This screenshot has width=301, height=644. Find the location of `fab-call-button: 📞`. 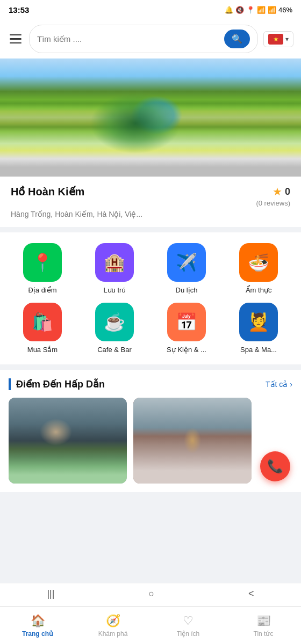

fab-call-button: 📞 is located at coordinates (275, 466).